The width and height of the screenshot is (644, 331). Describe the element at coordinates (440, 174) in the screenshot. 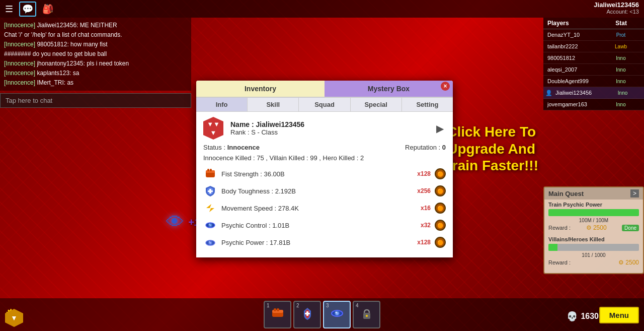

I see `fist-boost-button: 🟠` at that location.